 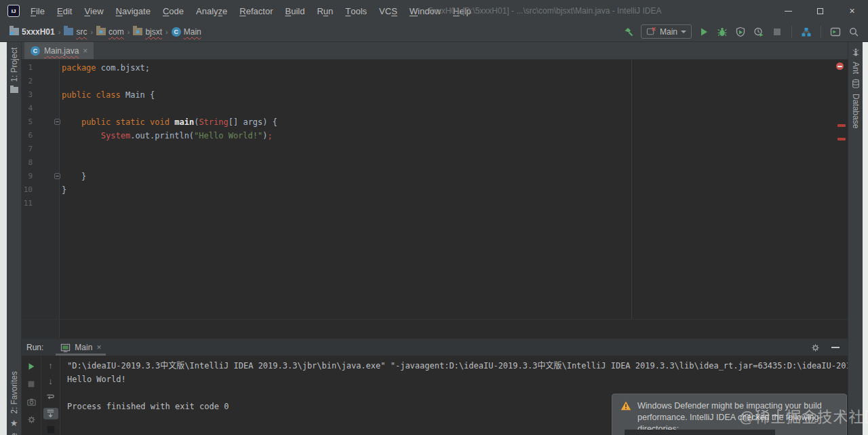 I want to click on code-line-11: 11, so click(x=435, y=204).